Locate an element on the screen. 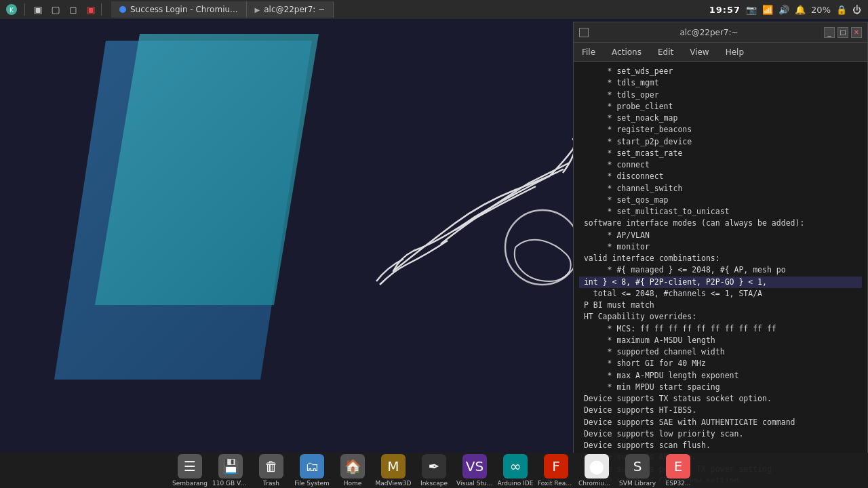  dock-item: EESP32... is located at coordinates (678, 470).